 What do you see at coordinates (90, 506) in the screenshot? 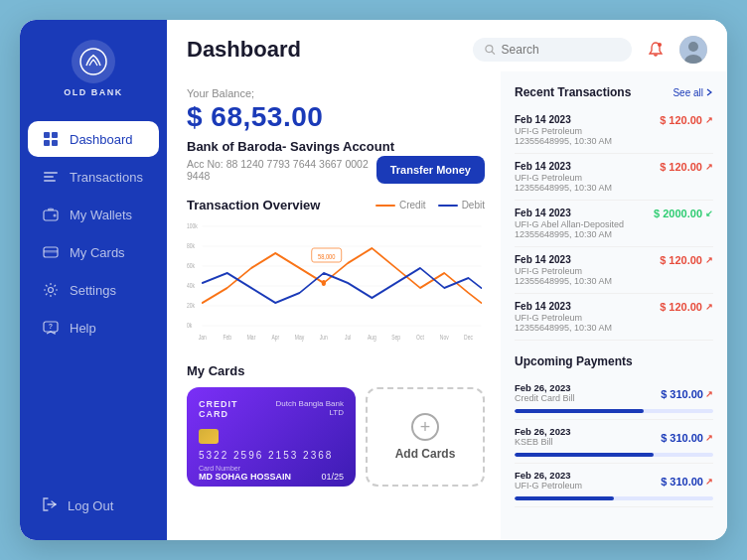
I see `logout-label: Log Out` at bounding box center [90, 506].